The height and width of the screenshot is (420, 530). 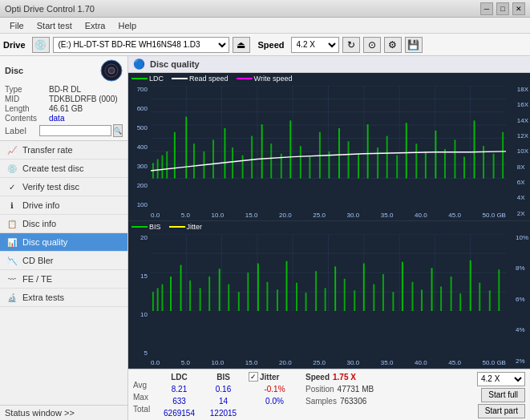 I want to click on bis-col-header: BIS, so click(x=223, y=377).